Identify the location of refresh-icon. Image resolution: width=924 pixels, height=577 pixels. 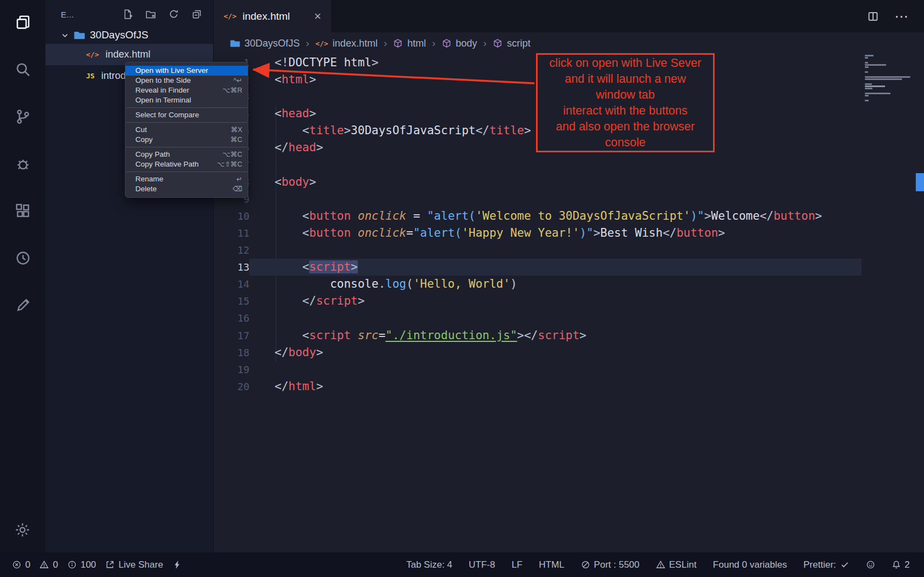
(174, 14).